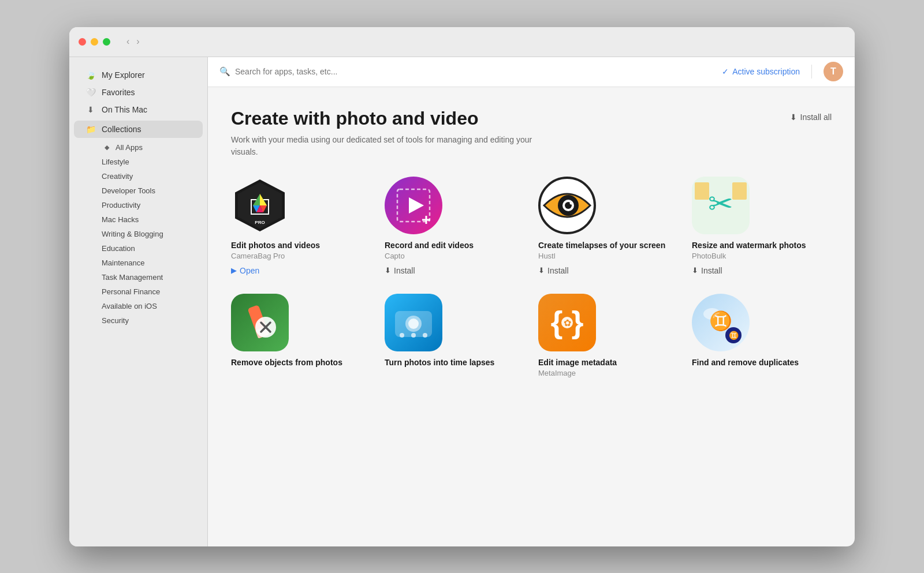  What do you see at coordinates (833, 72) in the screenshot?
I see `user-avatar: T` at bounding box center [833, 72].